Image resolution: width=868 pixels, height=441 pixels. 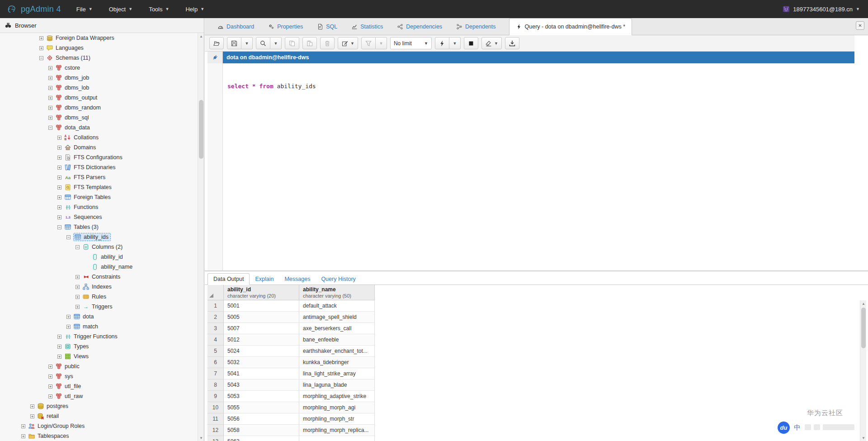 What do you see at coordinates (367, 26) in the screenshot?
I see `tab-statistics: Statistics` at bounding box center [367, 26].